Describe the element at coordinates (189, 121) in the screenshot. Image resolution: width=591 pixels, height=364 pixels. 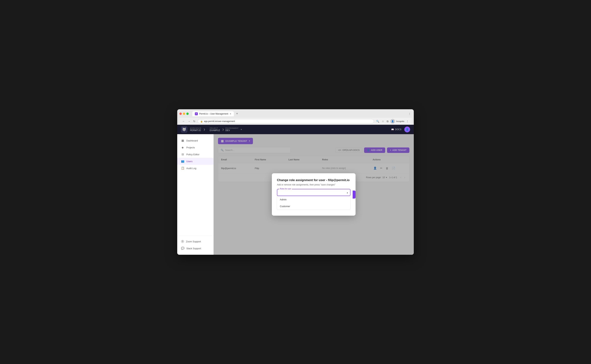
I see `forward-button: →` at that location.